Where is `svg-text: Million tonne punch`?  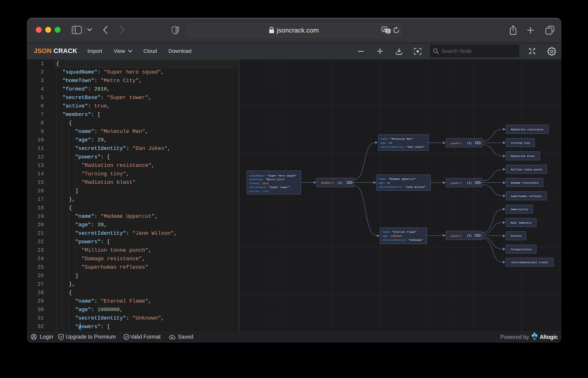 svg-text: Million tonne punch is located at coordinates (526, 169).